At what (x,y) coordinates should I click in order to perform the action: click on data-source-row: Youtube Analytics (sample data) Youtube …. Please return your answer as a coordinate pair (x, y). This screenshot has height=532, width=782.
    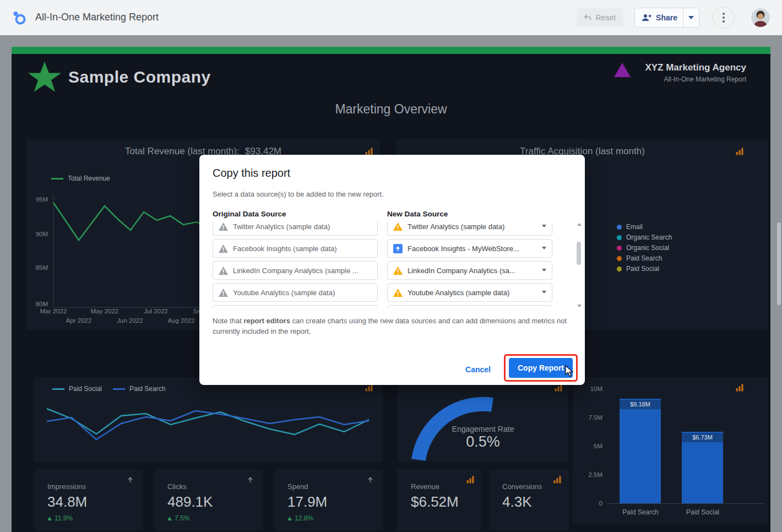
    Looking at the image, I should click on (391, 292).